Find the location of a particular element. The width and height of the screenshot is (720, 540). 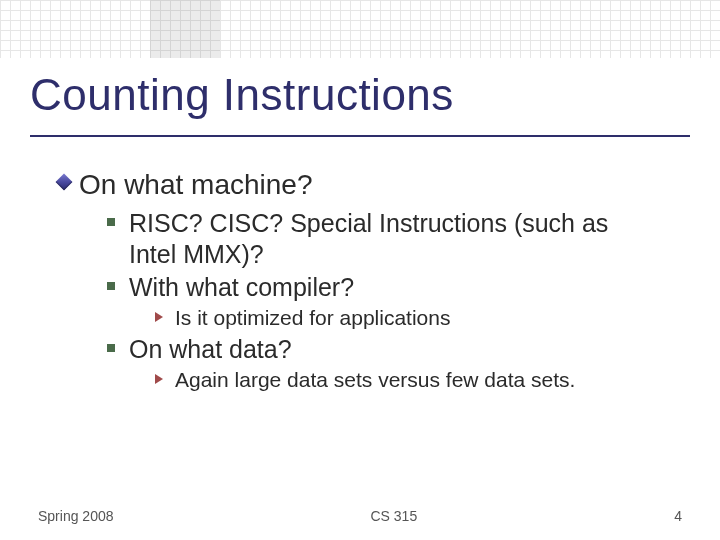

slide-footer: Spring 2008 CS 315 4 is located at coordinates (360, 516).